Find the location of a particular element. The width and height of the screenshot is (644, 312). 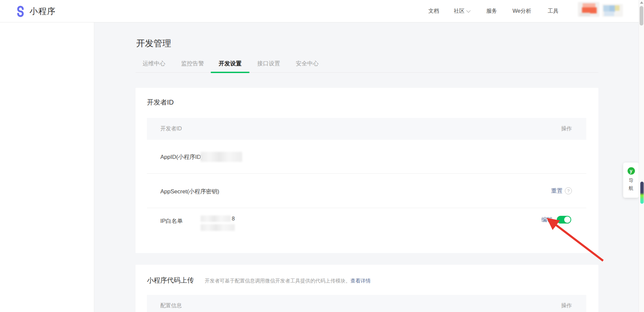

chevron-down-icon is located at coordinates (468, 11).